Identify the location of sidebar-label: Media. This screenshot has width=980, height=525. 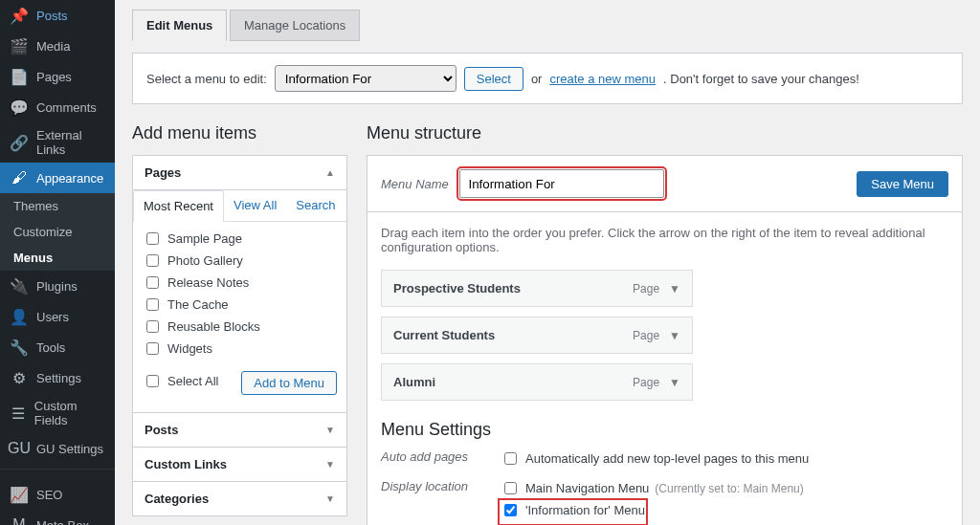
(54, 46).